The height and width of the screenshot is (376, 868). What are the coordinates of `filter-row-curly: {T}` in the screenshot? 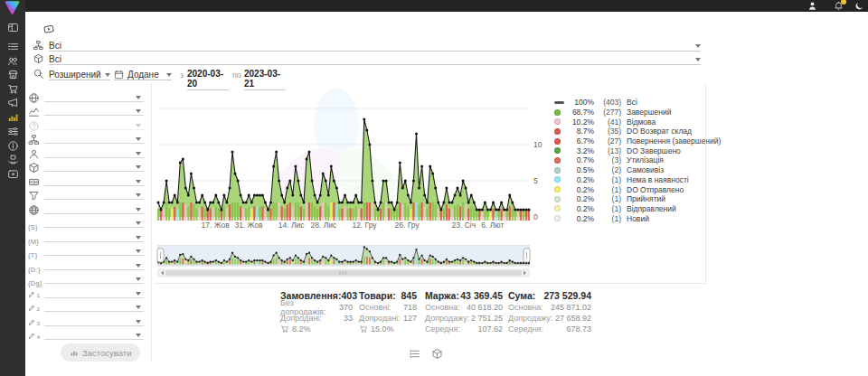 It's located at (86, 249).